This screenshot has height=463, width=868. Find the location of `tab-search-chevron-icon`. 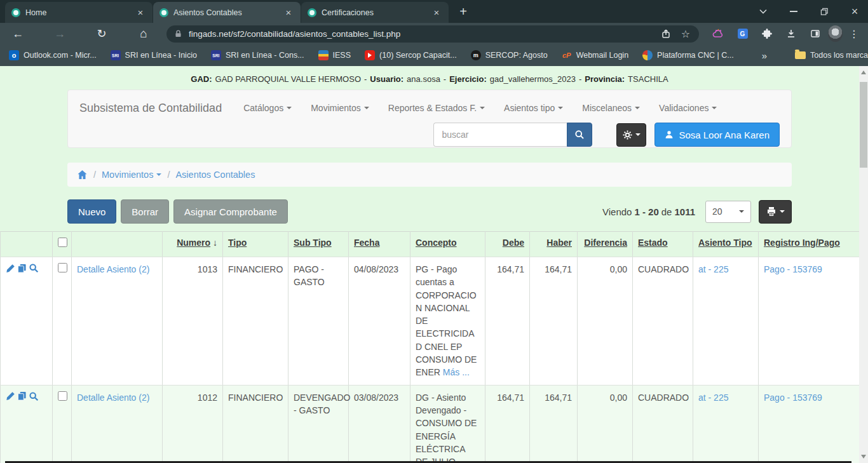

tab-search-chevron-icon is located at coordinates (763, 11).